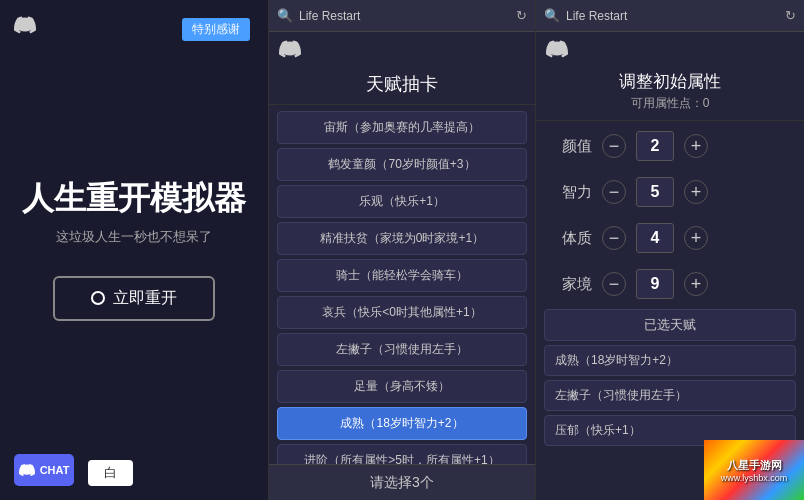 Image resolution: width=804 pixels, height=500 pixels. Describe the element at coordinates (134, 237) in the screenshot. I see `game-subtitle: 这垃圾人生一秒也不想呆了` at that location.